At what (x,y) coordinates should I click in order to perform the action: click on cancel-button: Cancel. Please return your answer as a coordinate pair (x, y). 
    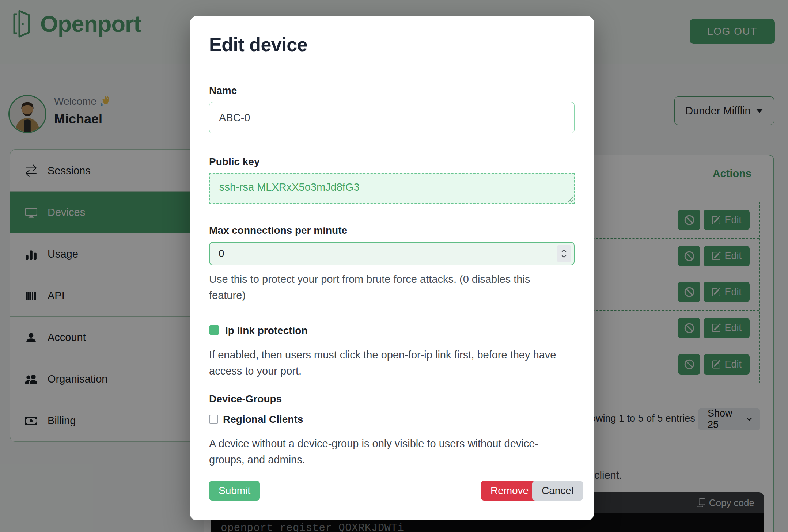
    Looking at the image, I should click on (558, 491).